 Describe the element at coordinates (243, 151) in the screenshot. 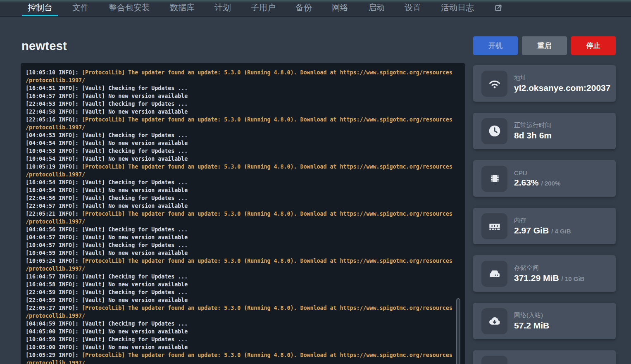

I see `console-line: [10:04:53 INFO]: [Vault] Checking for Up…` at that location.